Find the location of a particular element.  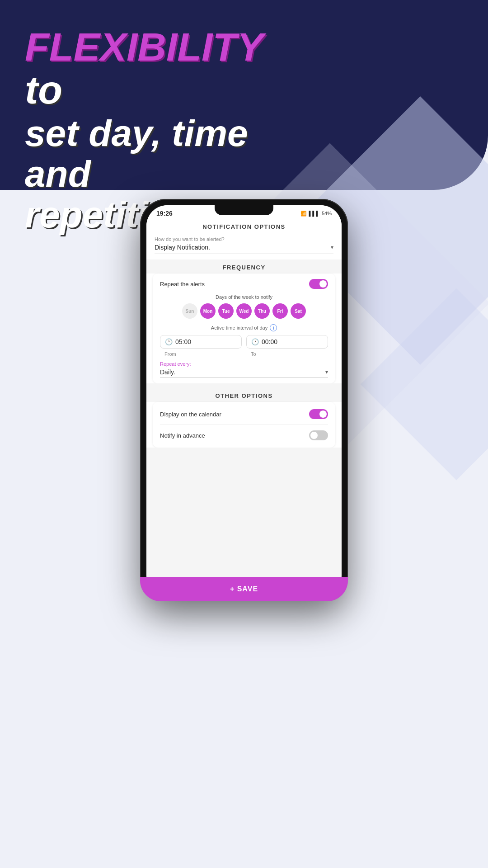

repeat-every-dropdown: Daily. ▾ is located at coordinates (244, 373).